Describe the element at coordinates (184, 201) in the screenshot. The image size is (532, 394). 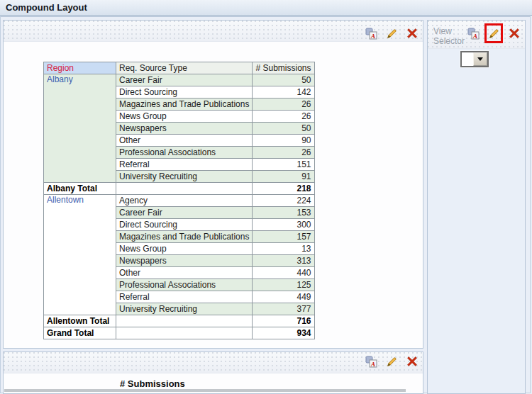
I see `source-type-cell: Agency` at that location.